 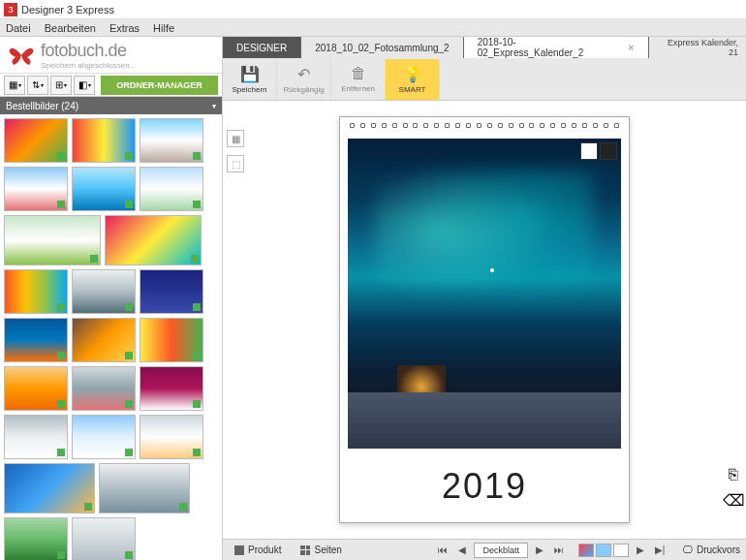 I want to click on copy-icon: ⎘, so click(x=733, y=475).